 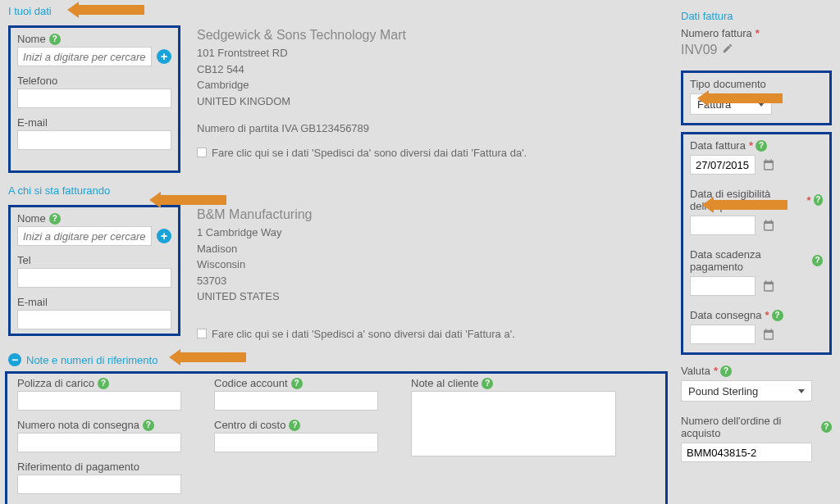 What do you see at coordinates (31, 218) in the screenshot?
I see `billto-name-label: Nome` at bounding box center [31, 218].